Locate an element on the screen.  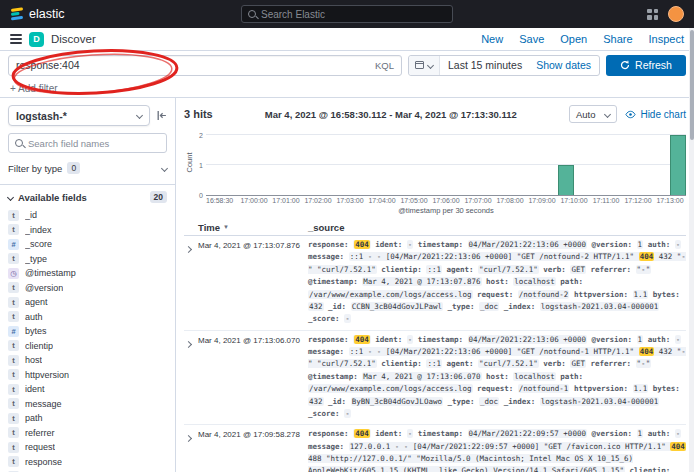
column-header-source: _source is located at coordinates (497, 228).